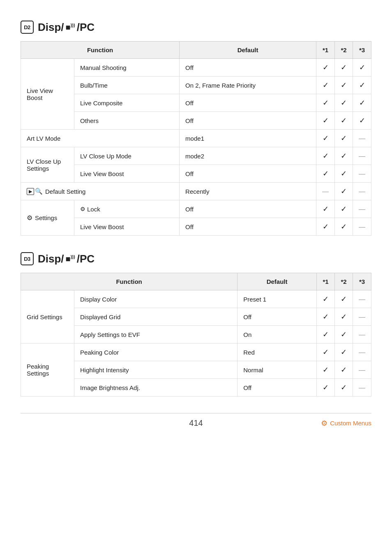  What do you see at coordinates (248, 227) in the screenshot?
I see `default-settings-boost: Off` at bounding box center [248, 227].